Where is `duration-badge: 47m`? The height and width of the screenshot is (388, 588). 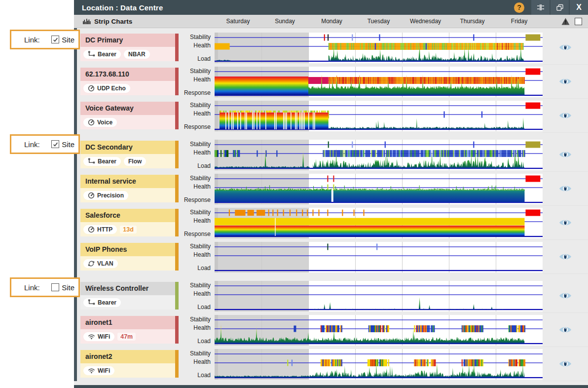 duration-badge: 47m is located at coordinates (126, 337).